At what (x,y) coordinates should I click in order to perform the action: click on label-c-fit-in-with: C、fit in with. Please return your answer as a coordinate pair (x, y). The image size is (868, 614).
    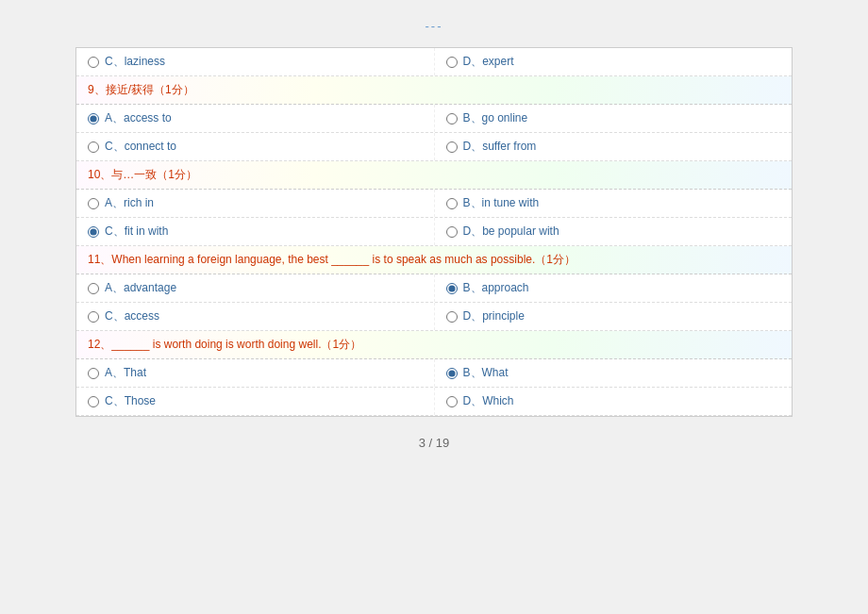
    Looking at the image, I should click on (136, 232).